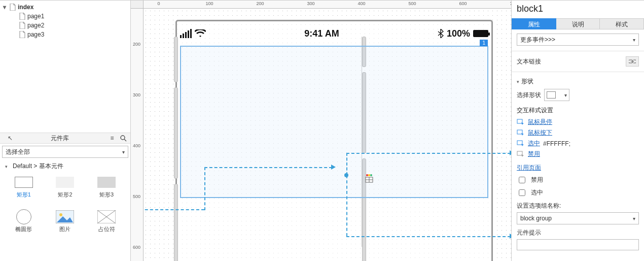 The image size is (644, 261). I want to click on ruler-vertical: 200 300 400 500 600, so click(137, 135).